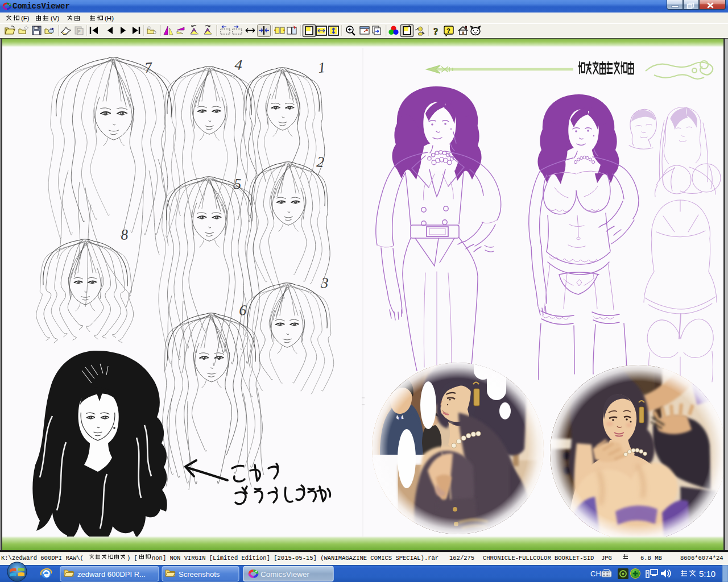 Image resolution: width=728 pixels, height=582 pixels. I want to click on svg-text: K:\zedward 600DPI RAW\(, so click(42, 558).